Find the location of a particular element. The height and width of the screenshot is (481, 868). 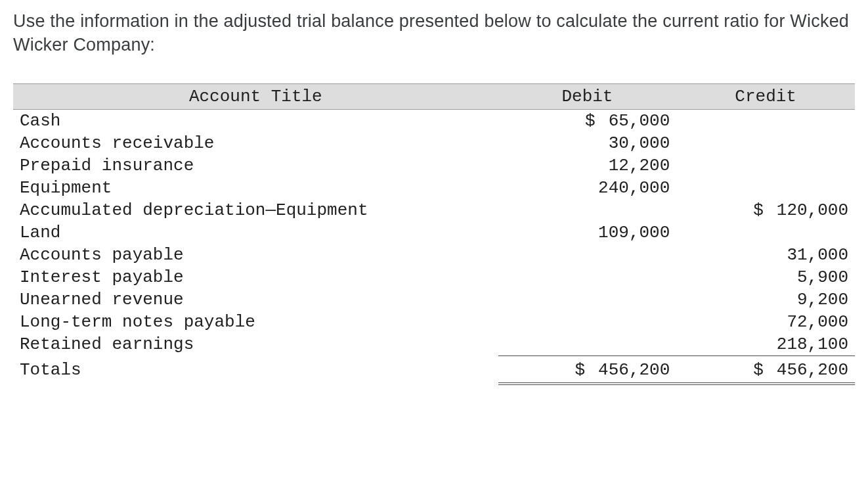

table-row: Long-term notes payable 72,000 is located at coordinates (434, 322).